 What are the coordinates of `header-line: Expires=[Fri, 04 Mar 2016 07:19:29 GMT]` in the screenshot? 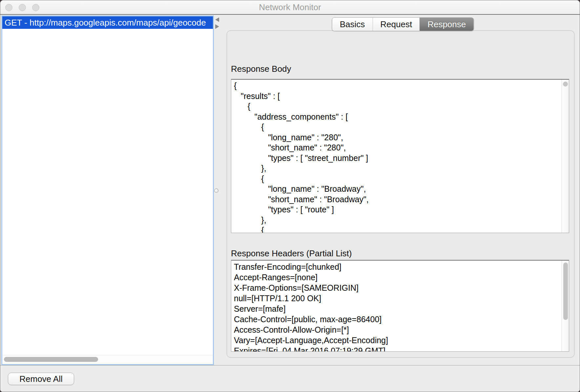 It's located at (398, 348).